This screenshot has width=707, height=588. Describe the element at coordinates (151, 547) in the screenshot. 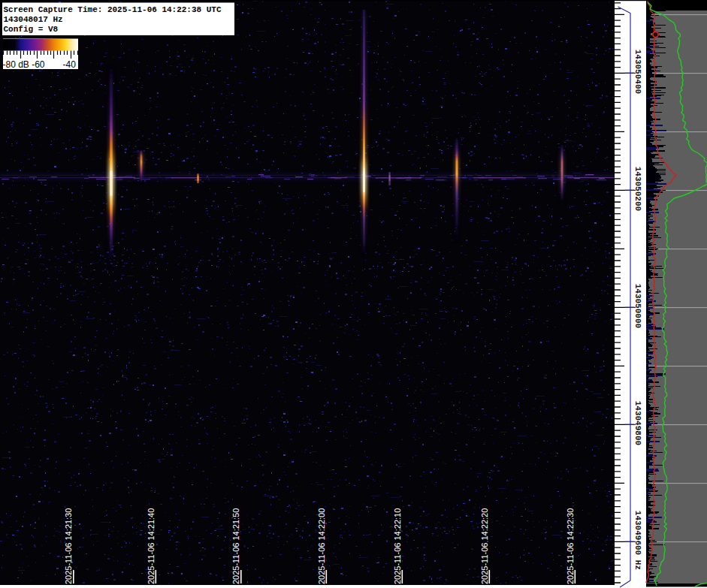

I see `svg-text: 2025-11-06 14:21:40` at that location.